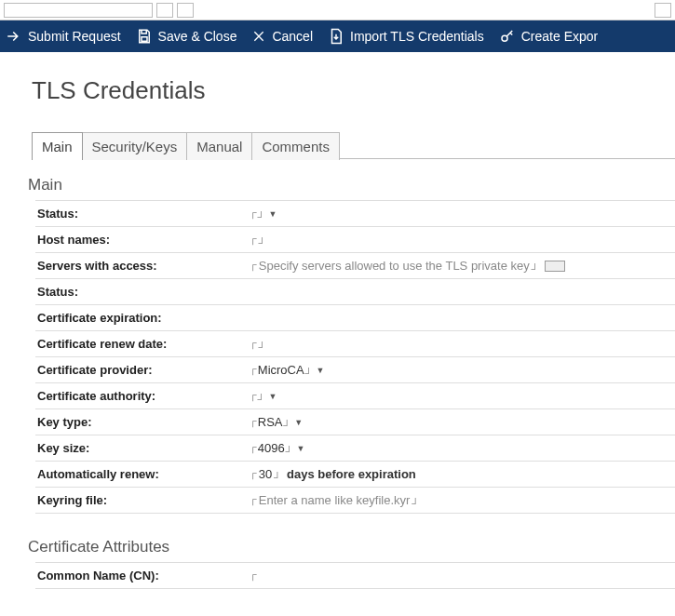 The height and width of the screenshot is (616, 675). Describe the element at coordinates (356, 449) in the screenshot. I see `row-key-size: Key size: 4096▼` at that location.